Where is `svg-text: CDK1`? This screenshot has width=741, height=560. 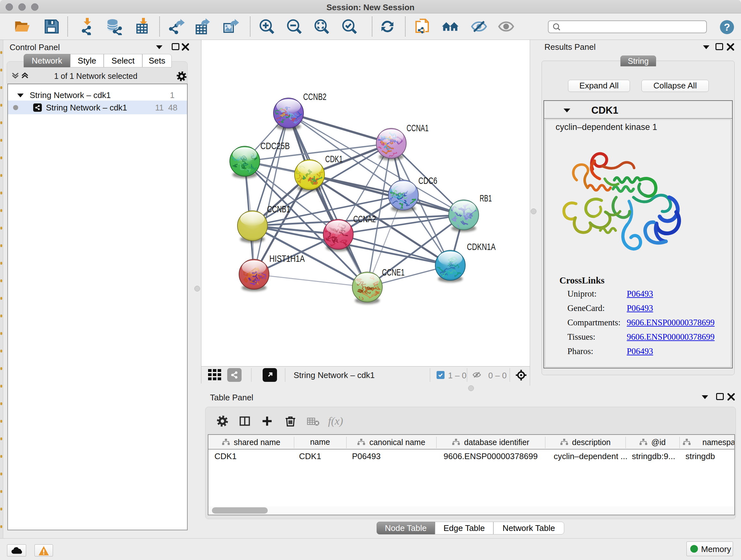 svg-text: CDK1 is located at coordinates (334, 159).